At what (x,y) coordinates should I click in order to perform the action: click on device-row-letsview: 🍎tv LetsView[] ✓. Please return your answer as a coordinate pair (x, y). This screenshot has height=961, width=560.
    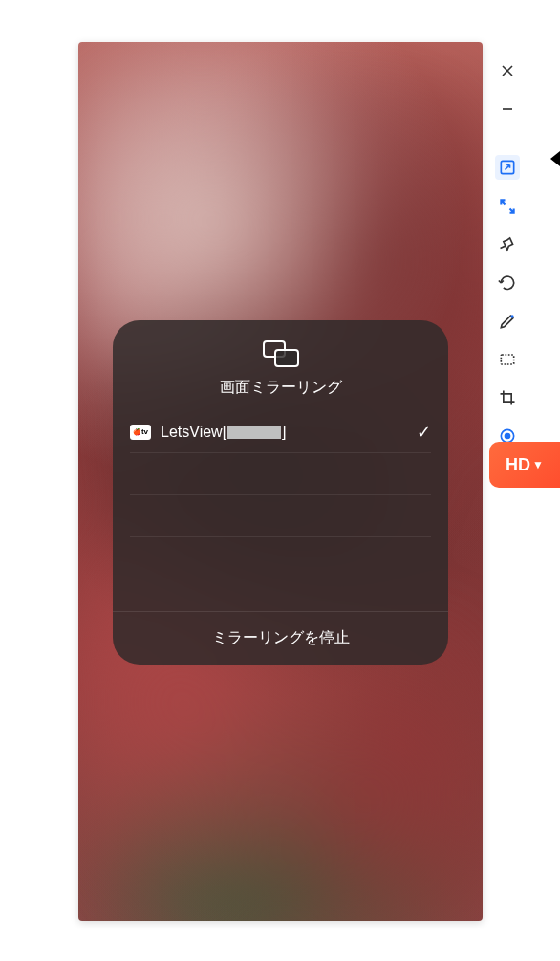
    Looking at the image, I should click on (281, 432).